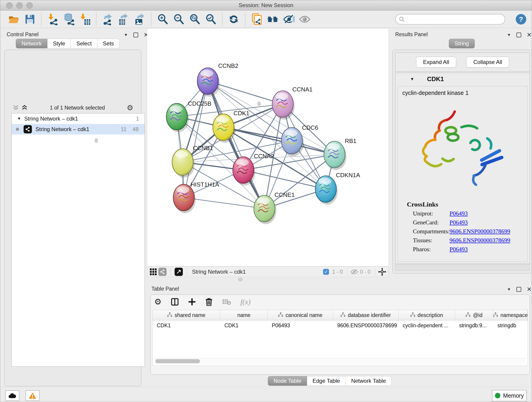  Describe the element at coordinates (289, 19) in the screenshot. I see `hide-selected-eye-slash-icon` at that location.